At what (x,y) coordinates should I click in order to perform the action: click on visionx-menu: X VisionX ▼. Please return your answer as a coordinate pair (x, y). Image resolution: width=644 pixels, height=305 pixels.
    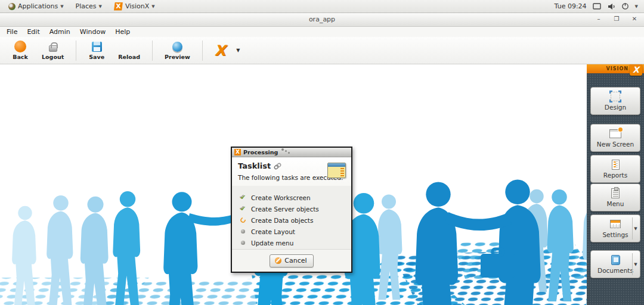
    Looking at the image, I should click on (135, 7).